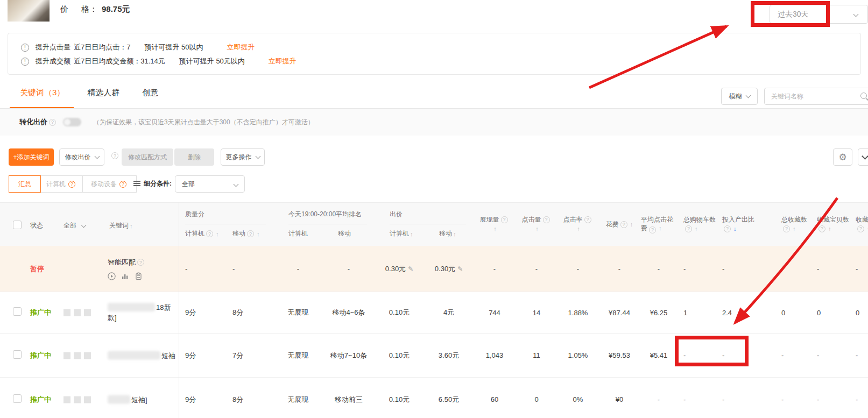 This screenshot has height=418, width=868. I want to click on keyword-cell: 18新款], so click(143, 313).